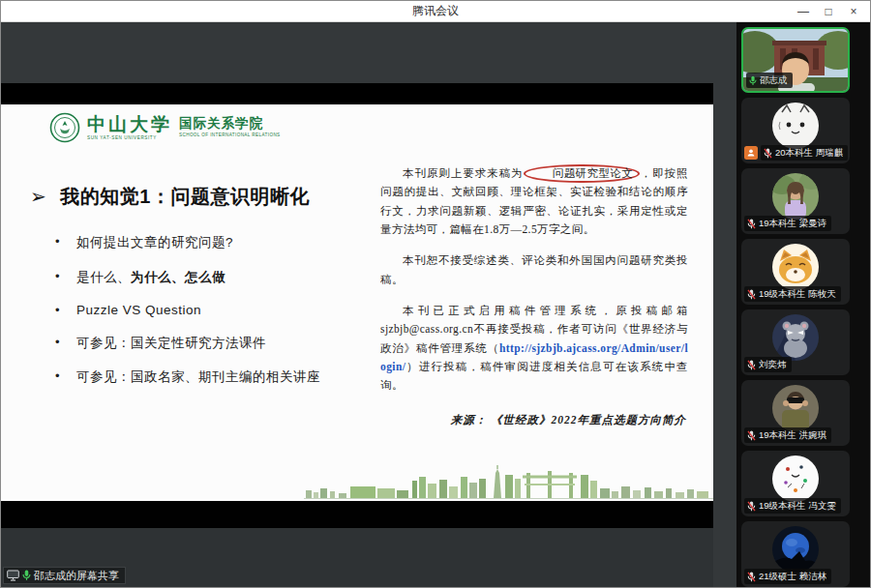 The width and height of the screenshot is (871, 588). What do you see at coordinates (788, 435) in the screenshot?
I see `name-badge: 19本科生 洪婉琪` at bounding box center [788, 435].